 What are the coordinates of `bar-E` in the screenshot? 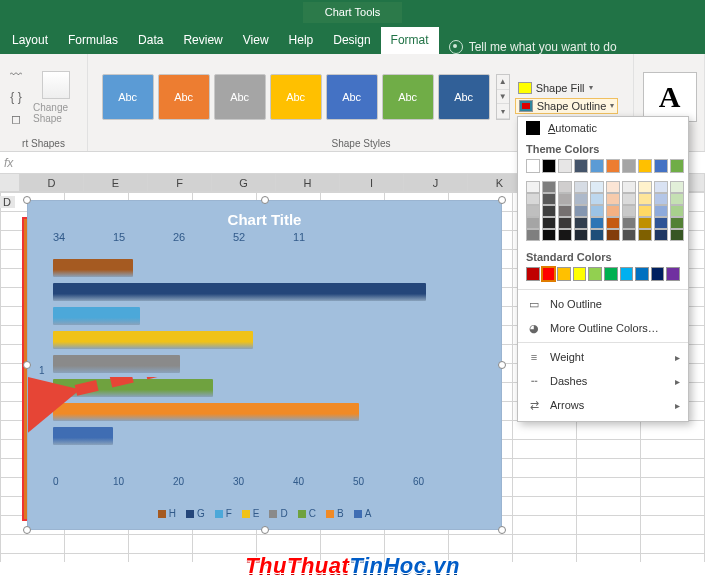 It's located at (153, 340).